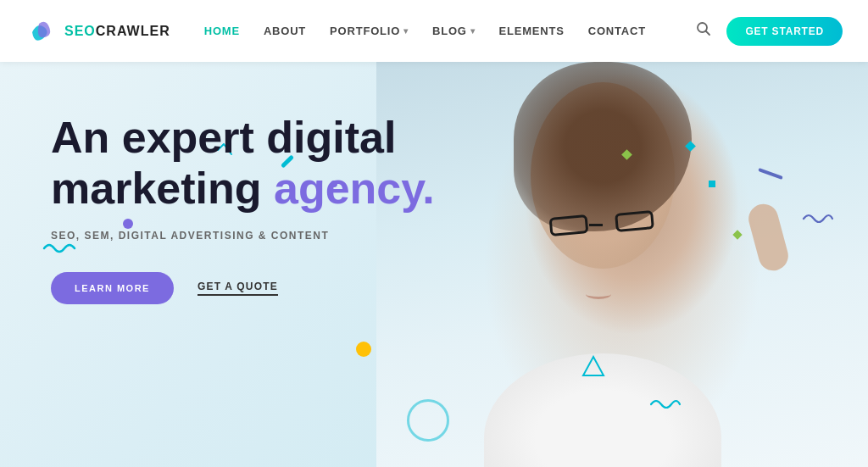  I want to click on search-icon, so click(704, 31).